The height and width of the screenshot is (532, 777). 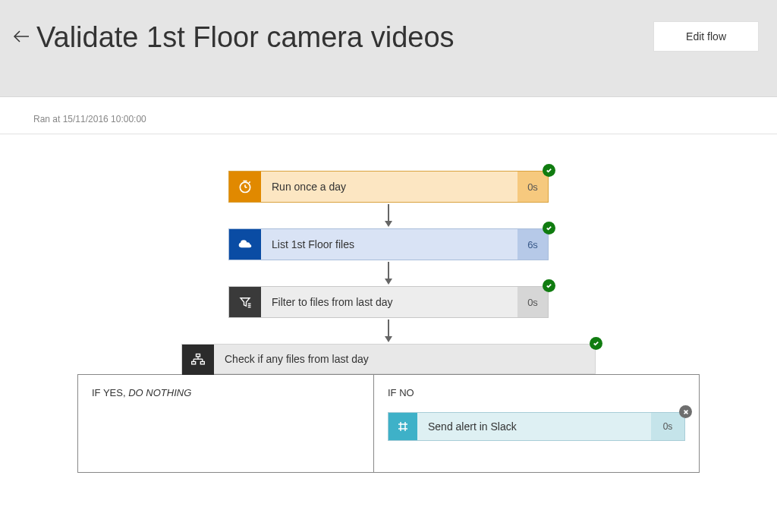 I want to click on run-timestamp: Ran at 15/11/2016 10:00:00, so click(x=388, y=115).